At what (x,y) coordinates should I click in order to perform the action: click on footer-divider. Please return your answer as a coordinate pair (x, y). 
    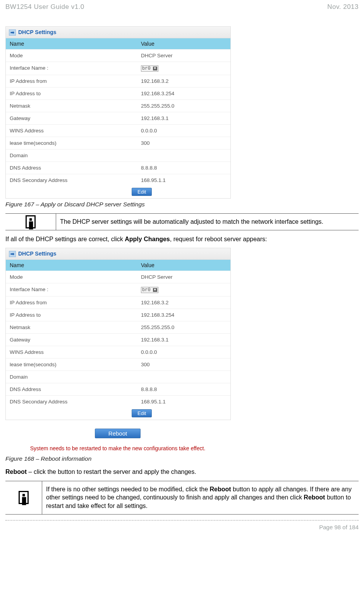
    Looking at the image, I should click on (182, 520).